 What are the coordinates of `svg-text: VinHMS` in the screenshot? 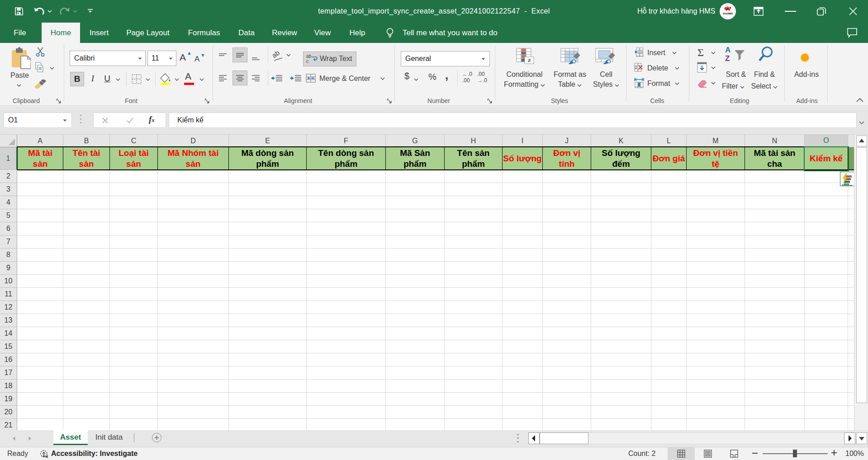 It's located at (728, 14).